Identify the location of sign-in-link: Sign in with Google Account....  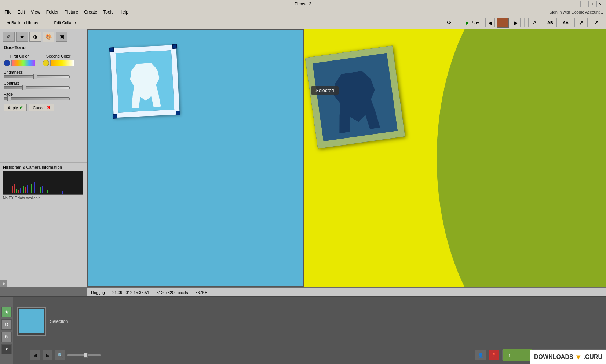
(576, 12).